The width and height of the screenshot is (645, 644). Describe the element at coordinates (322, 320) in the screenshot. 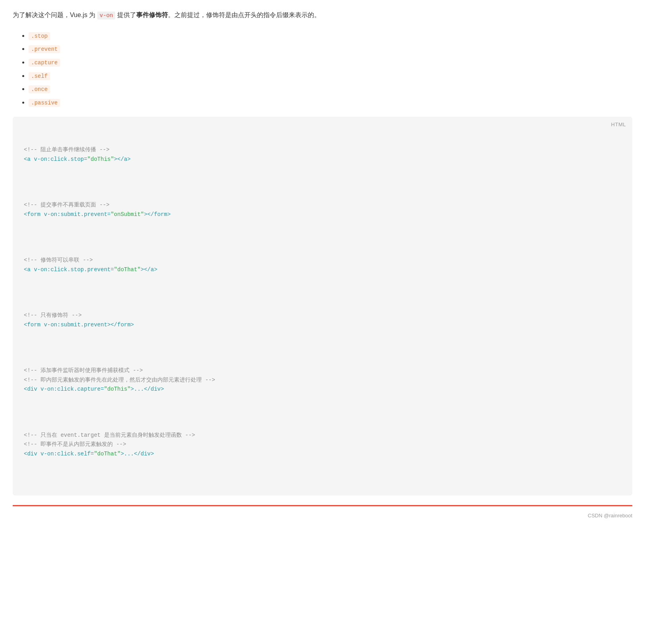

I see `code-group-4: <!-- 只有修饰符 --> <form v-on:submit.prevent…` at that location.